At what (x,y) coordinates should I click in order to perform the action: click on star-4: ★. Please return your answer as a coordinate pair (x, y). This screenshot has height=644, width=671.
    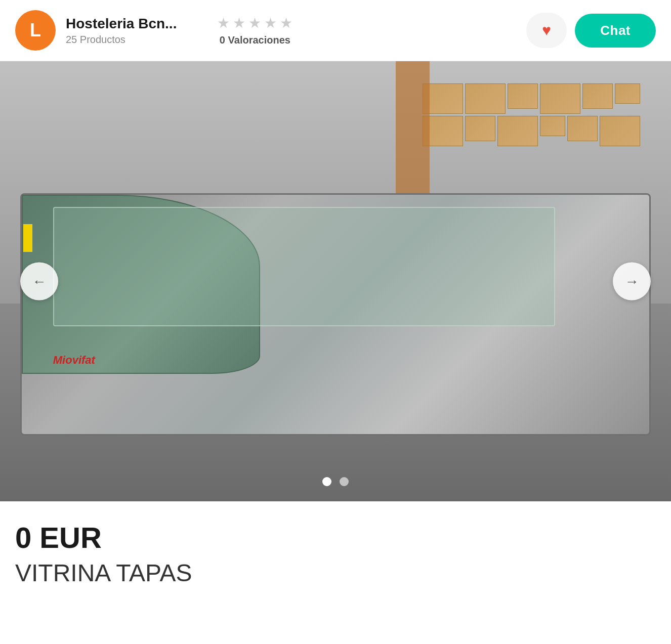
    Looking at the image, I should click on (270, 23).